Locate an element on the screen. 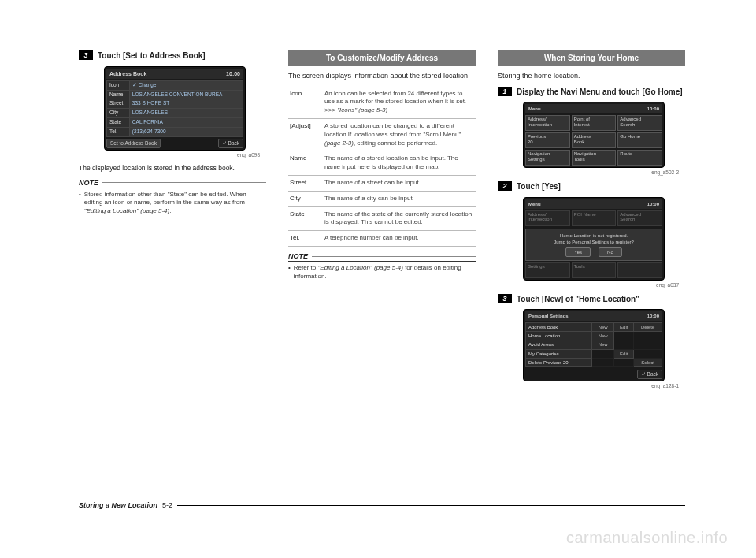  menu-item-dim: Settings is located at coordinates (548, 270).